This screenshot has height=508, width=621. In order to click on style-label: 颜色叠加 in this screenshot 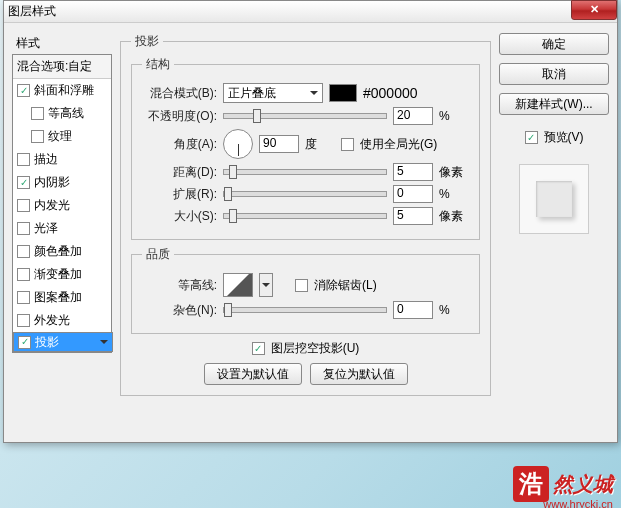, I will do `click(58, 252)`.